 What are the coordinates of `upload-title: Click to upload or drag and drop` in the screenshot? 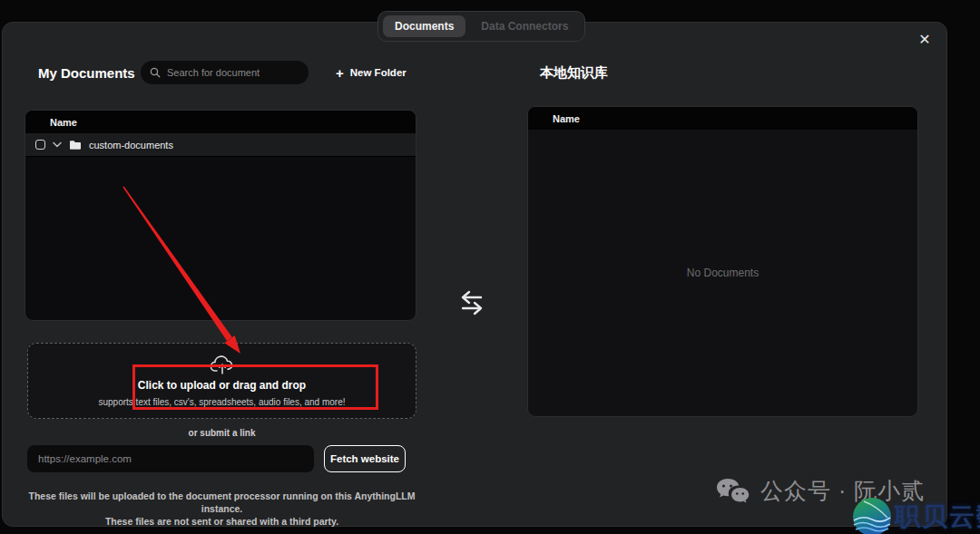 It's located at (221, 385).